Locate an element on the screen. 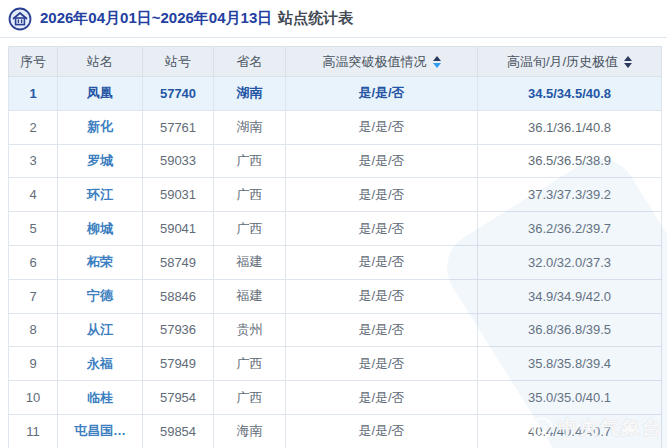 This screenshot has width=667, height=448. col-label: 序号 is located at coordinates (33, 62).